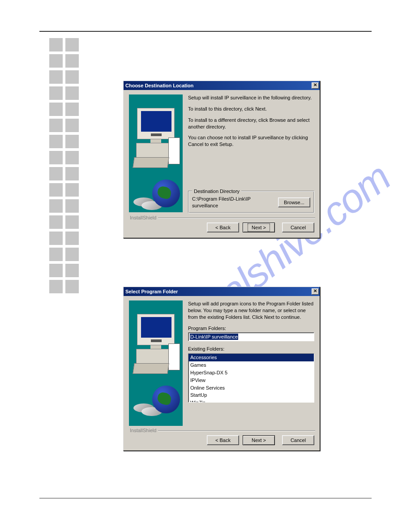 This screenshot has height=532, width=411. What do you see at coordinates (251, 329) in the screenshot?
I see `program-folders-label: Program Folders:` at bounding box center [251, 329].